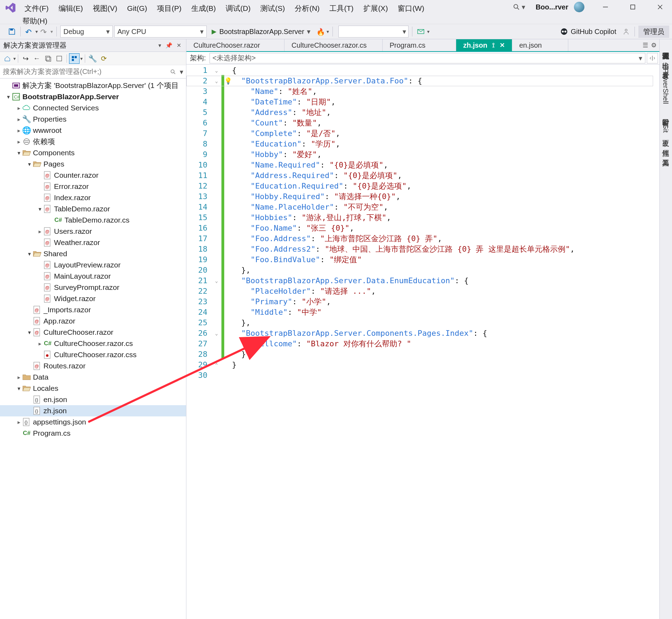  Describe the element at coordinates (160, 46) in the screenshot. I see `dropdown-icon: ▾` at that location.